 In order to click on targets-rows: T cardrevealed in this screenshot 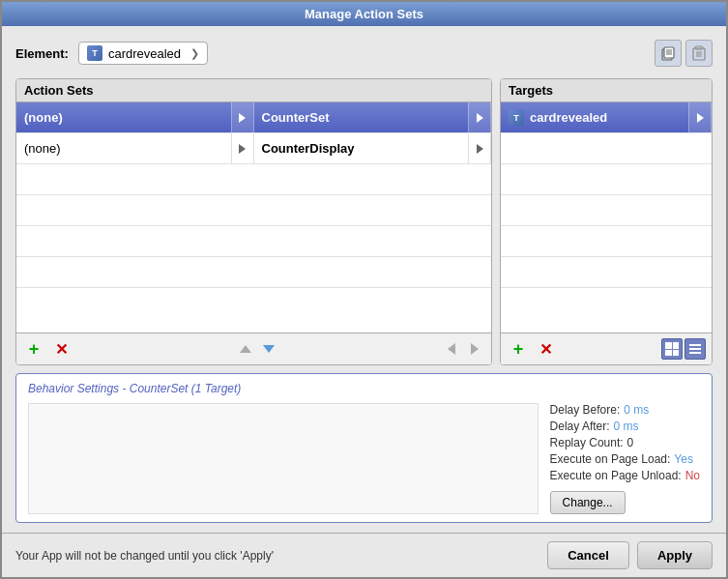, I will do `click(606, 217)`.